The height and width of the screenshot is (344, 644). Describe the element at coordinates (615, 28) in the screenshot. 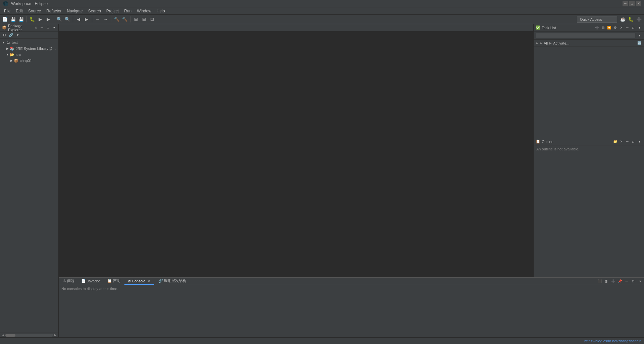

I see `task-list-settings: ⚙` at that location.